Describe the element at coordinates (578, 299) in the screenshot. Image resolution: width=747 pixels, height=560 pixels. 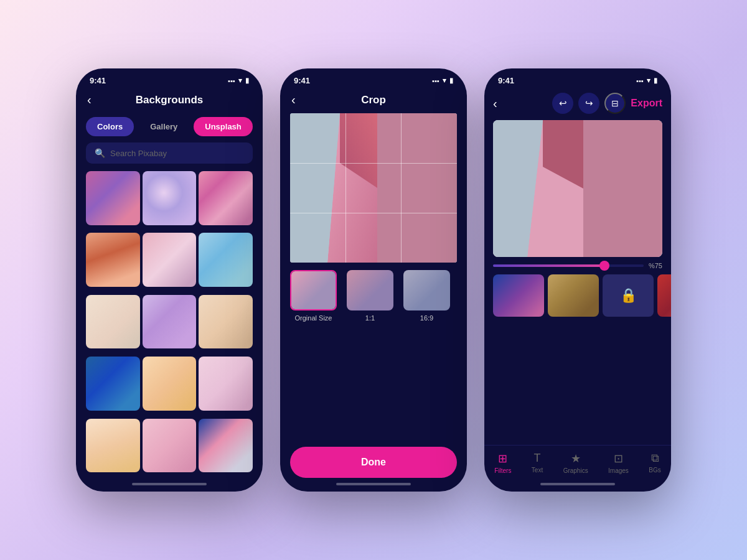
I see `bg-strip: 🔒` at that location.